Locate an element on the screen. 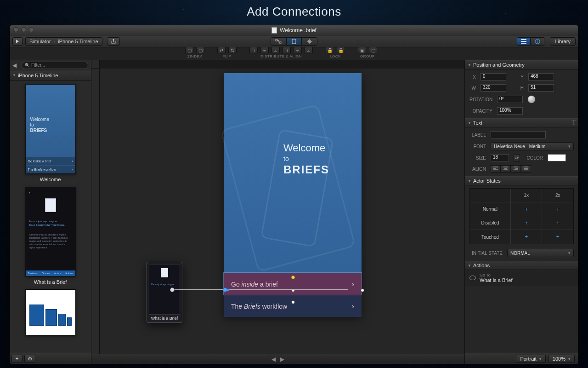 Image resolution: width=588 pixels, height=368 pixels. search-input: Filter... is located at coordinates (55, 65).